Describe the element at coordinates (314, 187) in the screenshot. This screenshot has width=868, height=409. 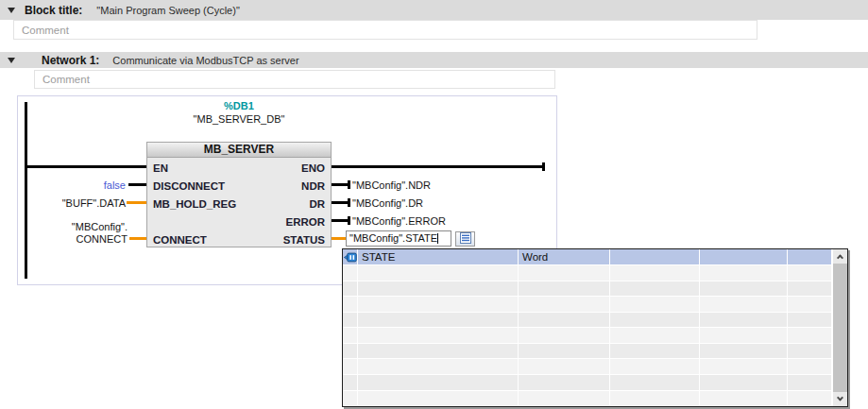
I see `pin-ndr: NDR` at that location.